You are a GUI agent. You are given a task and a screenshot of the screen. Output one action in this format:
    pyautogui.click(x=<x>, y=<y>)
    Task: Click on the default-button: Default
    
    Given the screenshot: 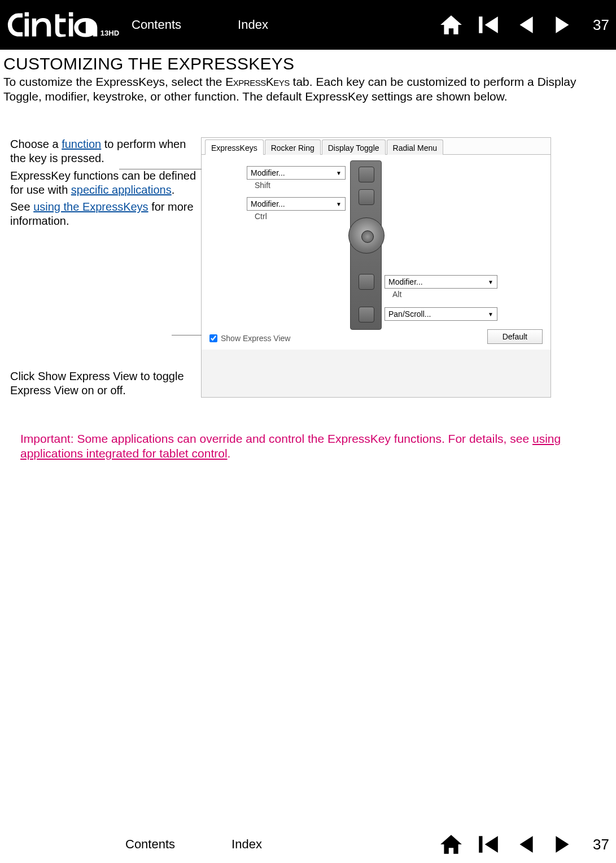 What is the action you would take?
    pyautogui.click(x=515, y=337)
    